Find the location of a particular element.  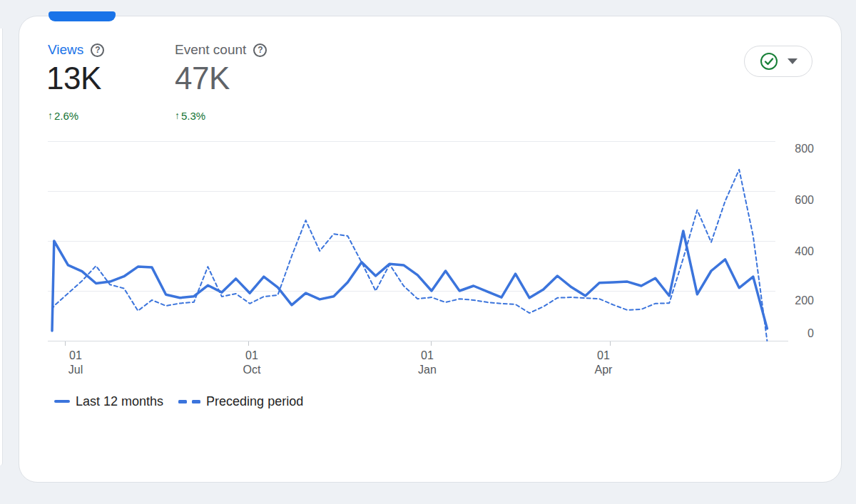

y-axis-label: 600 is located at coordinates (798, 200).